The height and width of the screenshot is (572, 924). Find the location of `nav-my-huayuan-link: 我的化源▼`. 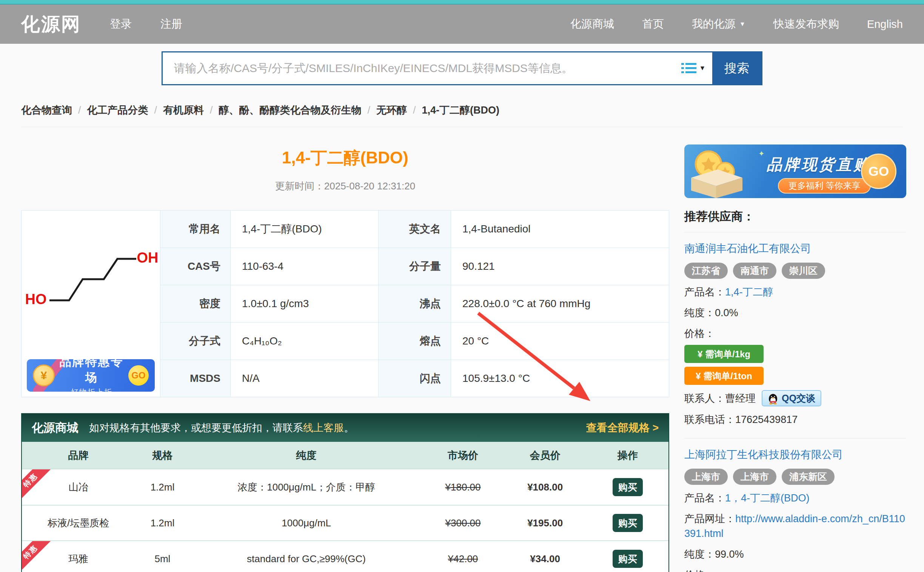

nav-my-huayuan-link: 我的化源▼ is located at coordinates (719, 24).